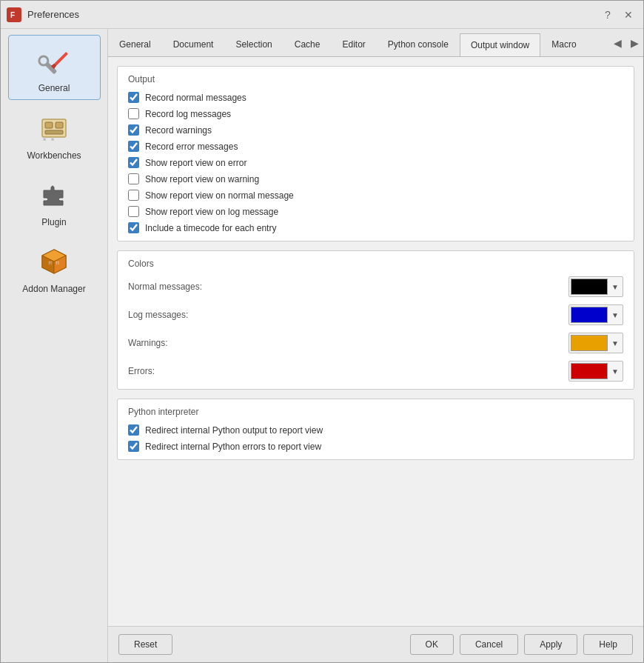 This screenshot has width=644, height=663. Describe the element at coordinates (596, 343) in the screenshot. I see `color-button-warnings: ▼` at that location.